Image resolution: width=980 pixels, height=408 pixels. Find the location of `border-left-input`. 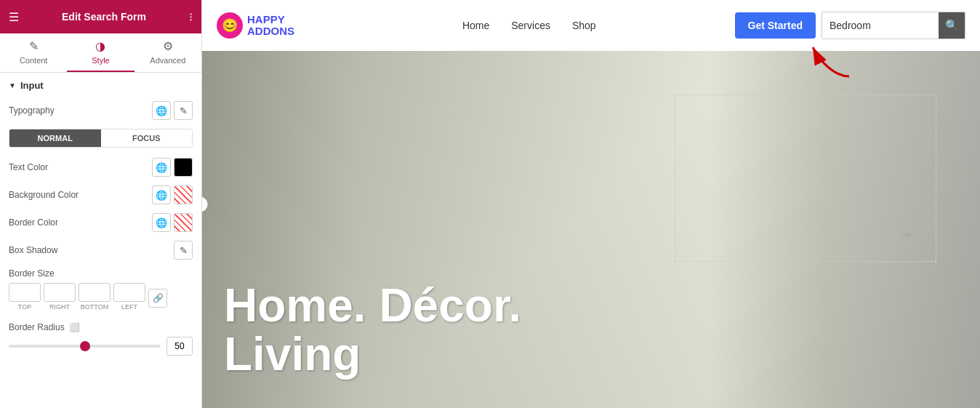

border-left-input is located at coordinates (129, 292).